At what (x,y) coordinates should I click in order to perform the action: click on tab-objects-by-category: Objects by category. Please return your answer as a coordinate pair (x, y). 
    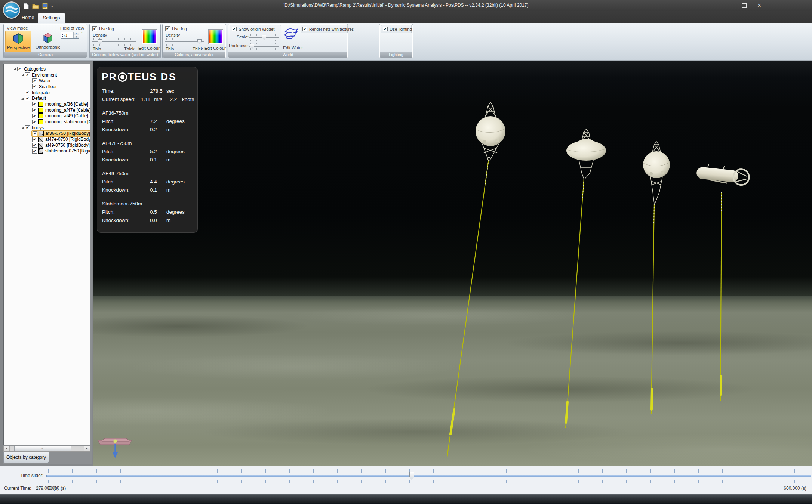
    Looking at the image, I should click on (26, 457).